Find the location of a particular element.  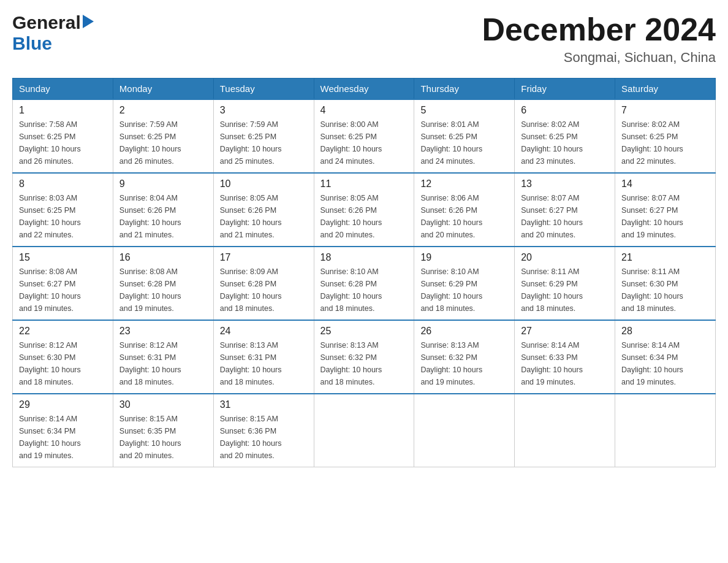

logo-blue: Blue is located at coordinates (32, 43).